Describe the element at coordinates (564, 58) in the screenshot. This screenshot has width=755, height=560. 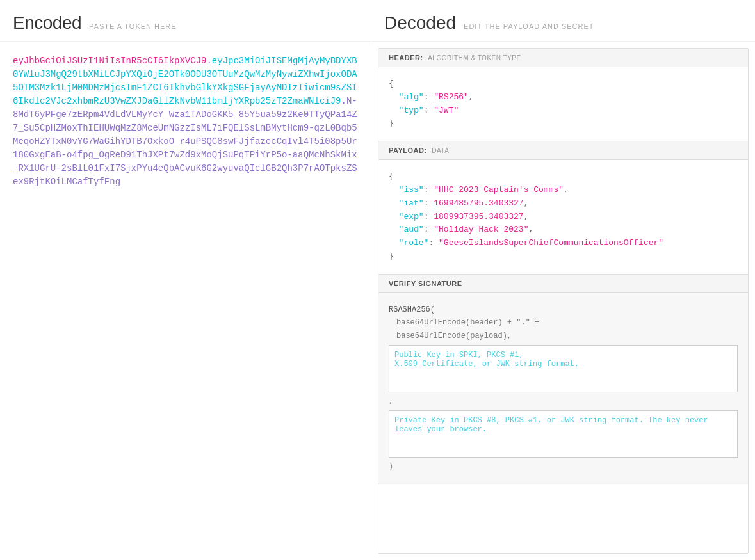
I see `header-section-label: HEADER: ALGORITHM & TOKEN TYPE` at that location.